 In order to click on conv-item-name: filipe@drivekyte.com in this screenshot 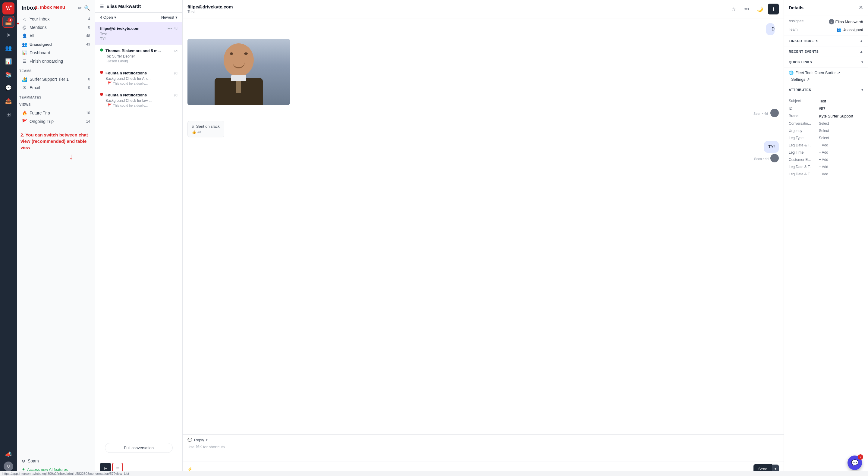, I will do `click(120, 28)`.